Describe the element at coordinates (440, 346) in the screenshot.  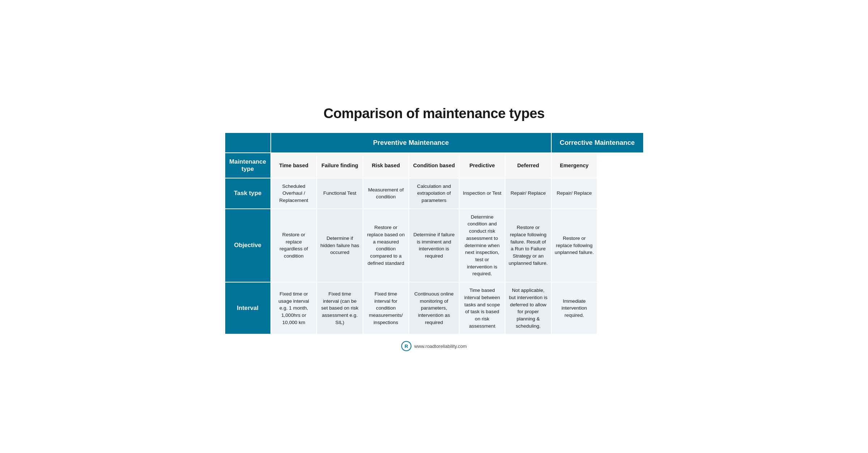
I see `footer-url: www.roadtoreliability.com` at that location.